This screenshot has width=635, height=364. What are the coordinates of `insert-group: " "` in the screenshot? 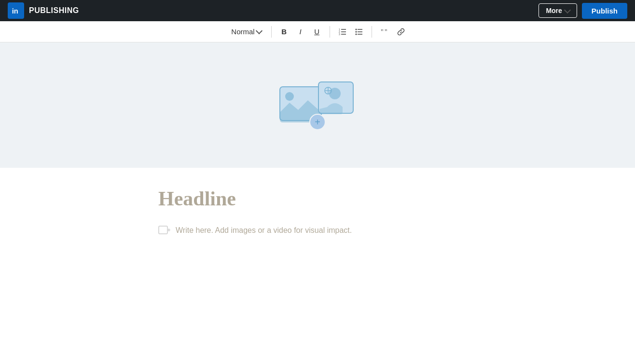 It's located at (393, 32).